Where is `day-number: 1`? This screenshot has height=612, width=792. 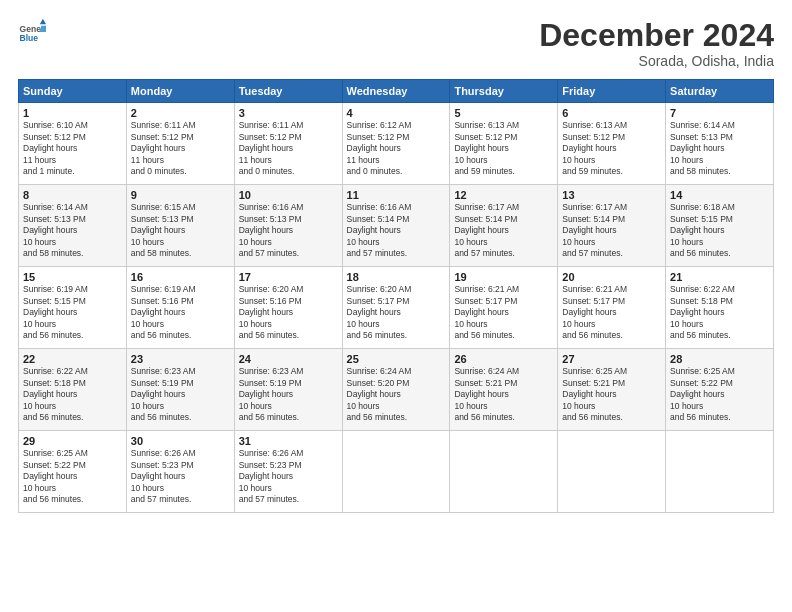
day-number: 1 is located at coordinates (72, 113).